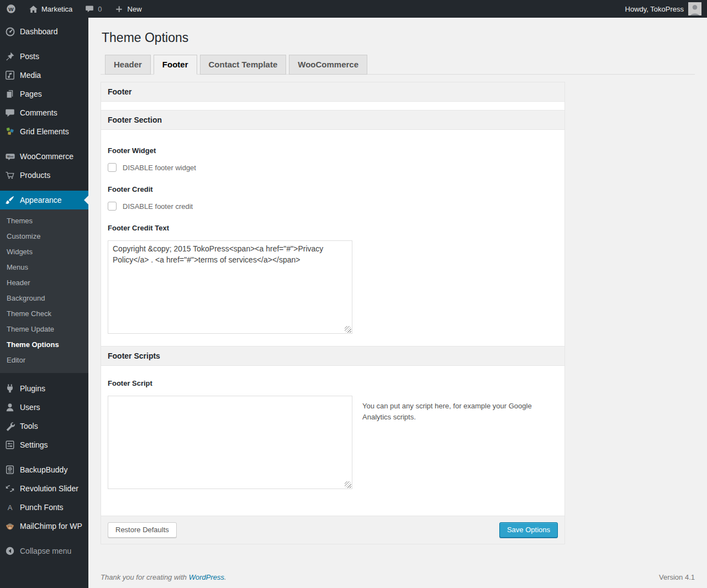 Image resolution: width=707 pixels, height=588 pixels. I want to click on submenu-item-header: Header, so click(44, 283).